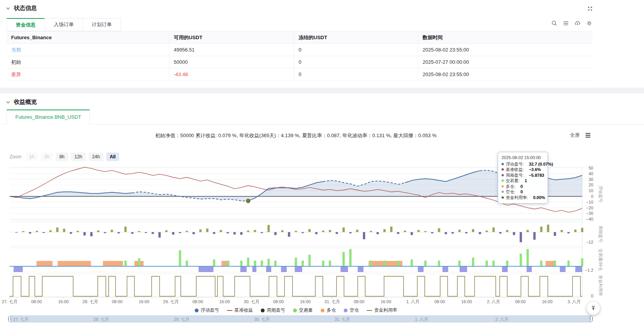 This screenshot has height=332, width=644. Describe the element at coordinates (231, 62) in the screenshot. I see `table-cell: 50000` at that location.